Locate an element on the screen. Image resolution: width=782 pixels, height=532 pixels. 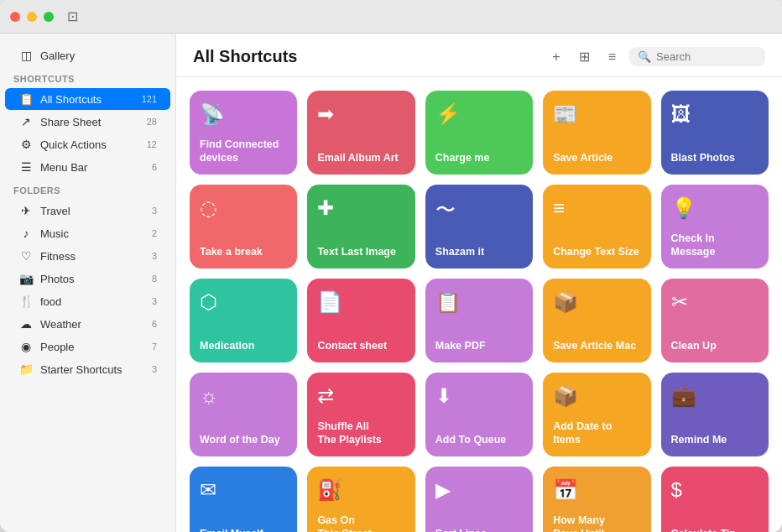
shortcut-card-save-article: 📰Save Article is located at coordinates (597, 133).